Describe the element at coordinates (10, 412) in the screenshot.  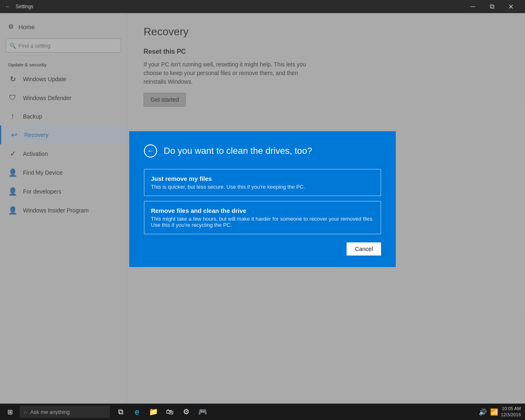
I see `start-button: ⊞` at that location.